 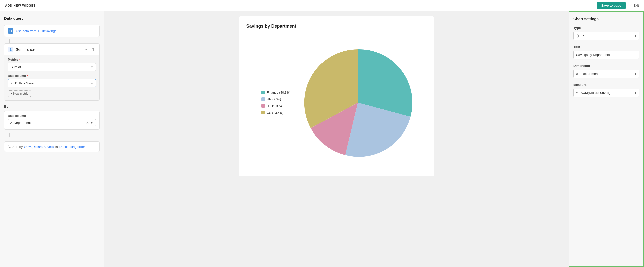 What do you see at coordinates (20, 60) in the screenshot?
I see `metrics-required-star: *` at bounding box center [20, 60].